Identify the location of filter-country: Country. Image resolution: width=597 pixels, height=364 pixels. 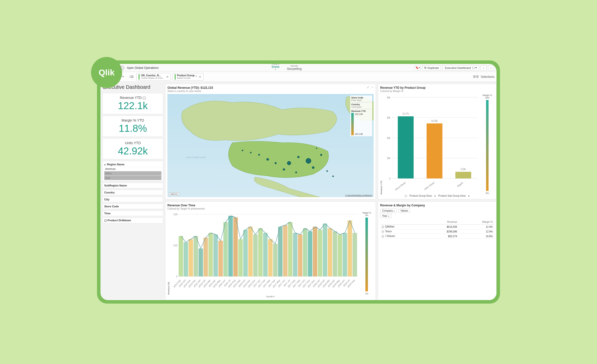
(133, 192).